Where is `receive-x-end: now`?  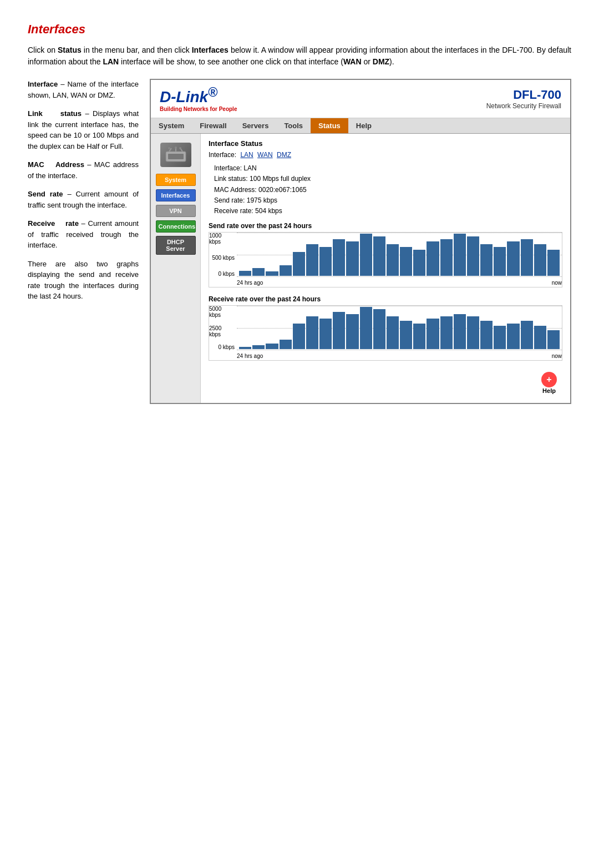 receive-x-end: now is located at coordinates (557, 356).